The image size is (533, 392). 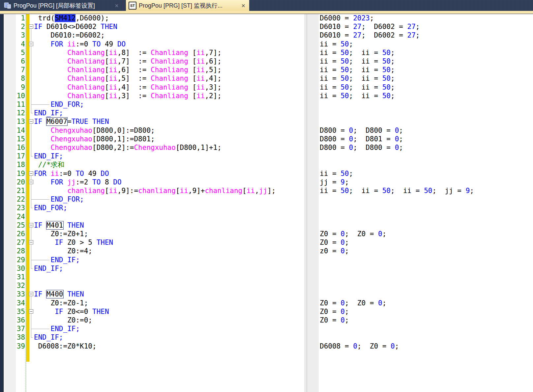 I want to click on tab-progpou-local-label-settings: ProgPou [PRG] [局部标签设置] ×, so click(x=62, y=5).